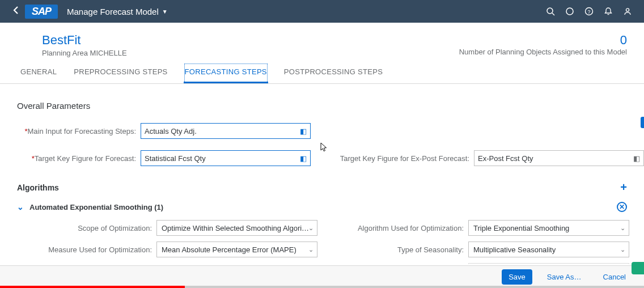 This screenshot has width=644, height=288. Describe the element at coordinates (549, 228) in the screenshot. I see `algo-used-select: Triple Exponential Smoothing ⌄` at that location.